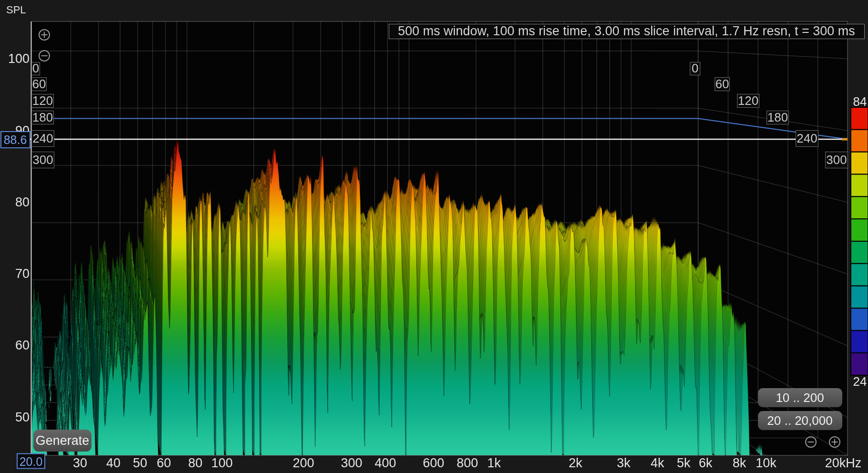 The height and width of the screenshot is (473, 868). Describe the element at coordinates (434, 463) in the screenshot. I see `svg-text: 600` at that location.